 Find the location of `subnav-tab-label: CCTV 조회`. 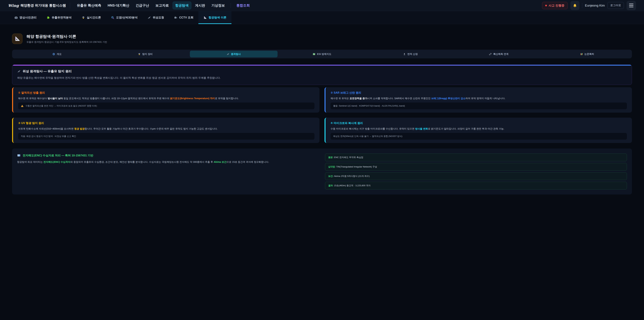

subnav-tab-label: CCTV 조회 is located at coordinates (186, 18).